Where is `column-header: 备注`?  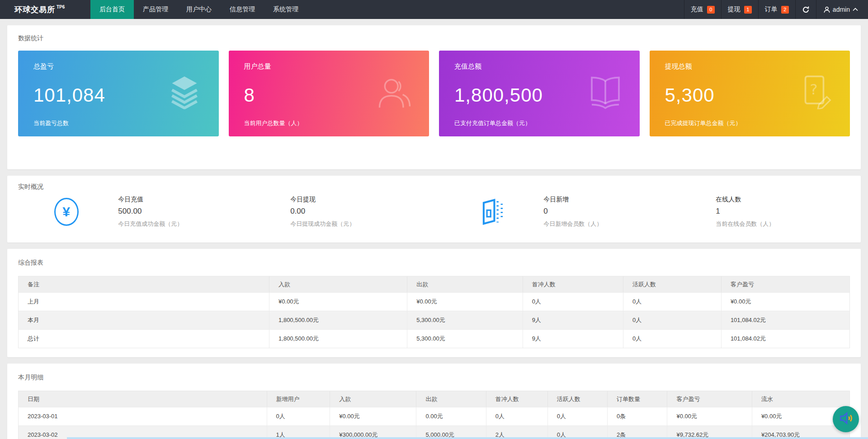 column-header: 备注 is located at coordinates (144, 285).